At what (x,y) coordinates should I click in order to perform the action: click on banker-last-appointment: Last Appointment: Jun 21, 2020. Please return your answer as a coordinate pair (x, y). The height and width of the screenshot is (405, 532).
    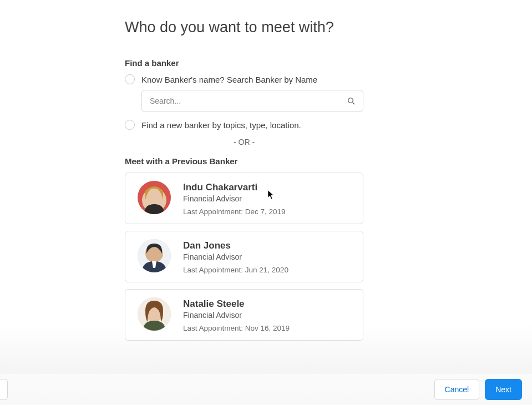
    Looking at the image, I should click on (236, 270).